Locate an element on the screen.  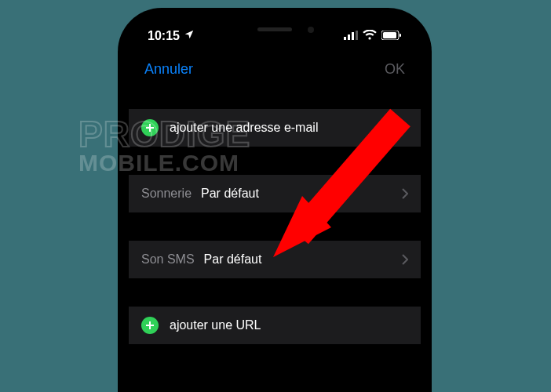
location-icon is located at coordinates (189, 36).